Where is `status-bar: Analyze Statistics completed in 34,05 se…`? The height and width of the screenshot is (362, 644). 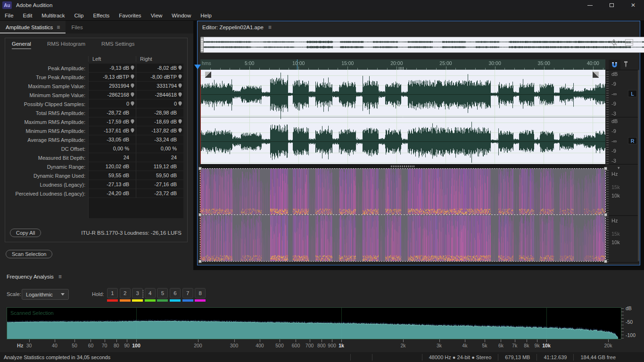
status-bar: Analyze Statistics completed in 34,05 se… is located at coordinates (322, 357).